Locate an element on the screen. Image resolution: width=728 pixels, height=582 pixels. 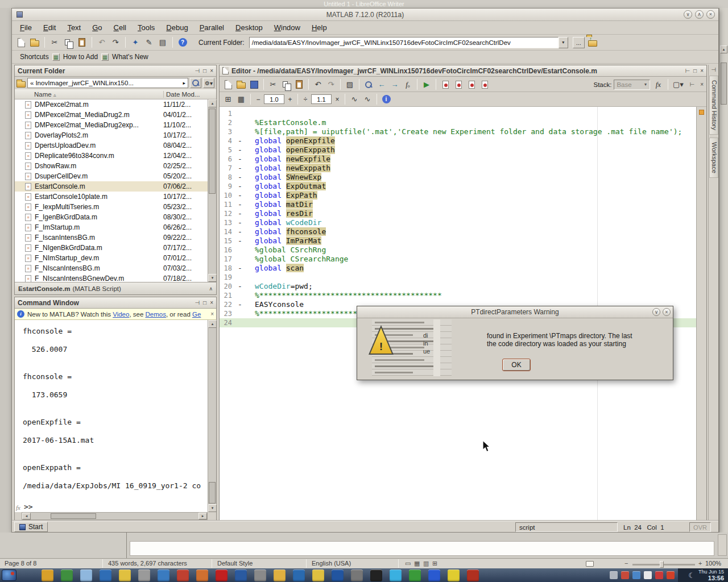
code-line: 20-wCodeDir=pwd; is located at coordinates (458, 286).